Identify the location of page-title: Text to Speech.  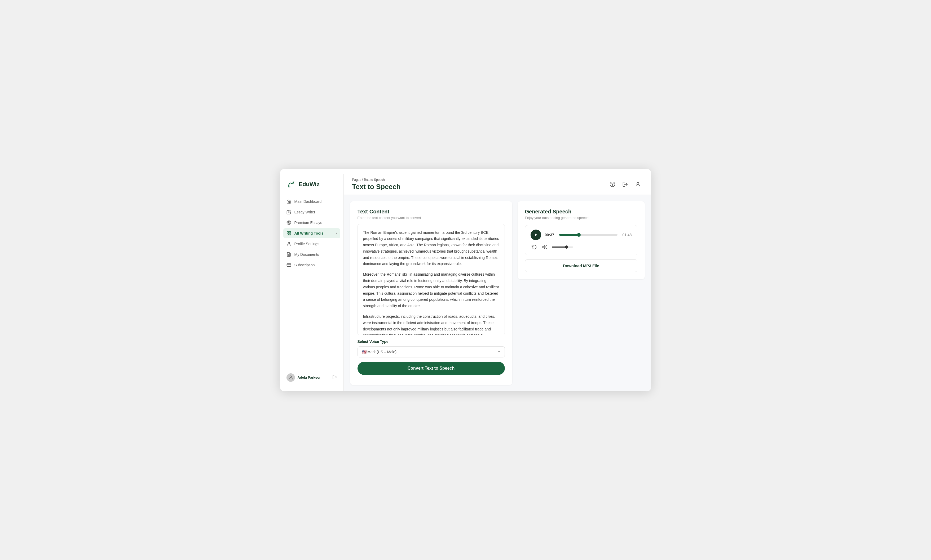
(377, 187).